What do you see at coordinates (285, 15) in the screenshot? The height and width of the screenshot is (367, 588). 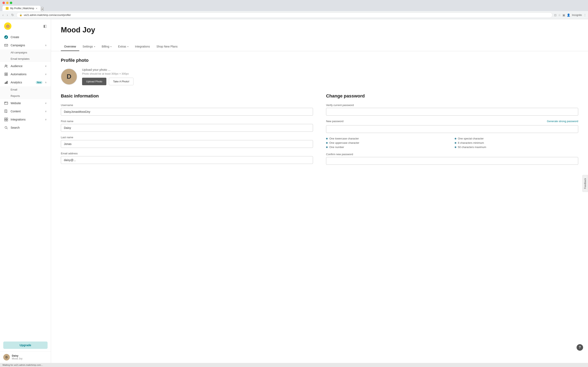 I see `address-bar: 🔒 us21.admin.mailchimp.com/account/profi…` at bounding box center [285, 15].